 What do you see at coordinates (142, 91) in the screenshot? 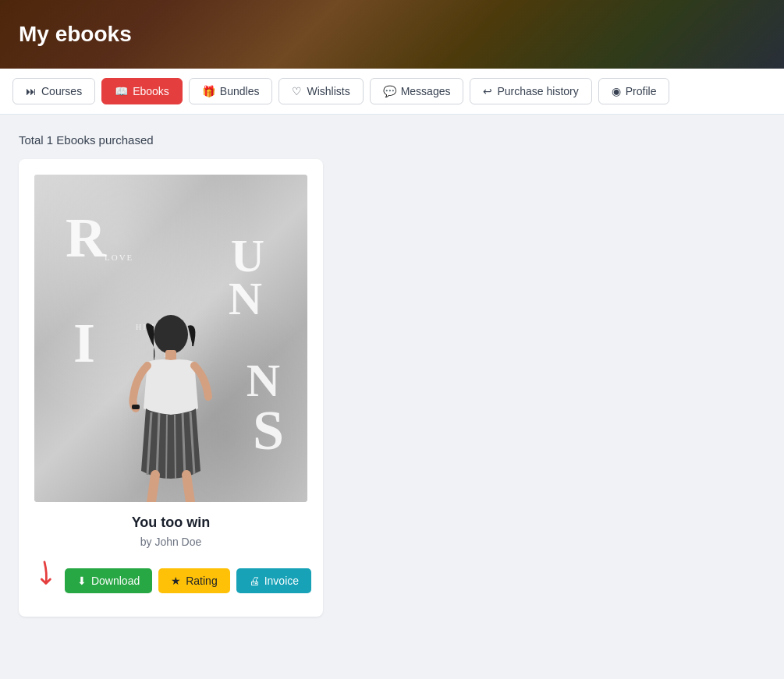
I see `tab-ebooks: 📖 Ebooks` at bounding box center [142, 91].